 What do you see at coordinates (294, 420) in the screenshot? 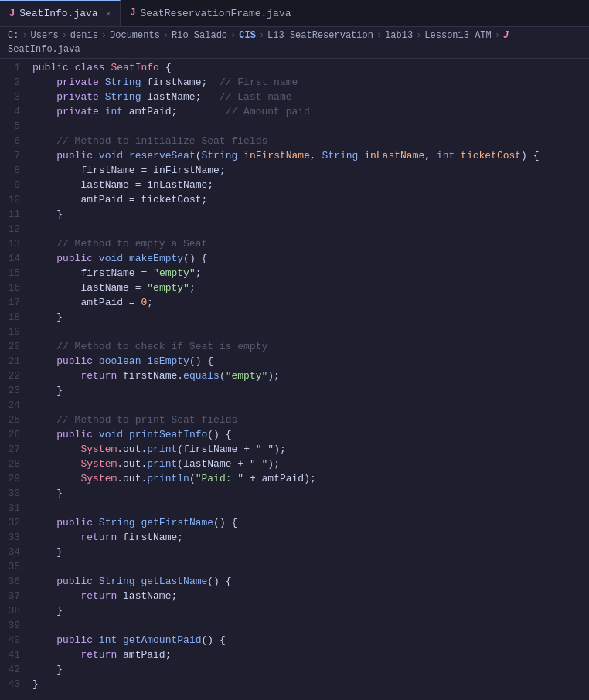
I see `code-line: 25 // Method to print Seat fields` at bounding box center [294, 420].